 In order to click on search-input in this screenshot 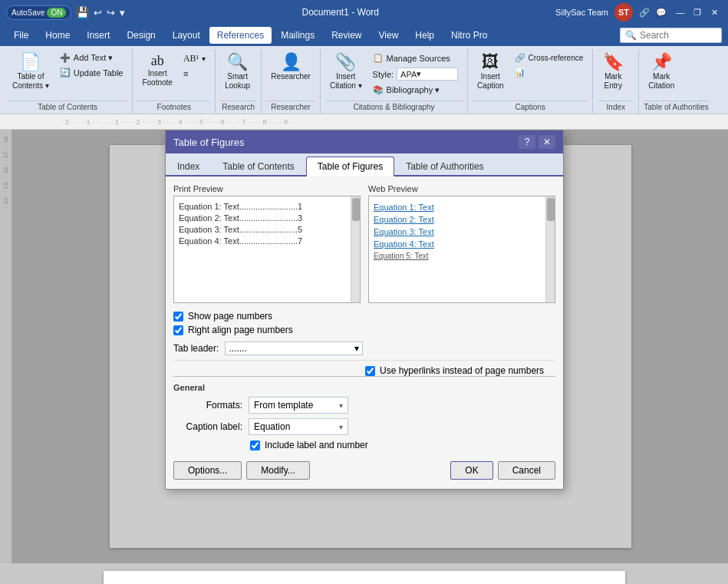, I will do `click(678, 35)`.